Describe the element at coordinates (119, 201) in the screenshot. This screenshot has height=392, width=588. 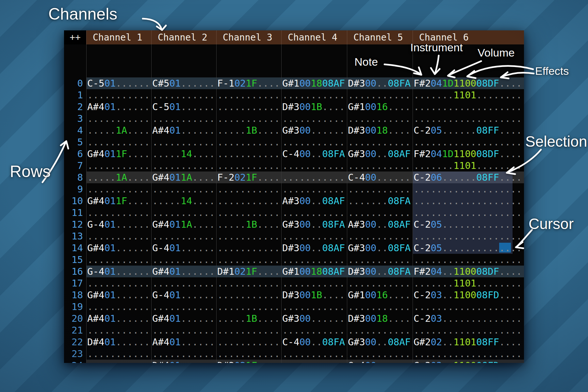
I see `pattern-cell-ch1: G#4011F....` at that location.